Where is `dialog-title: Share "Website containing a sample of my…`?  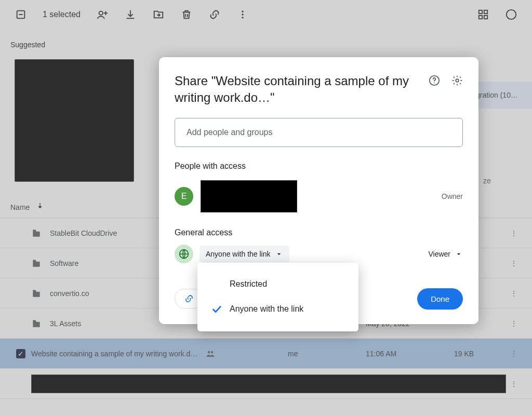 dialog-title: Share "Website containing a sample of my… is located at coordinates (298, 89).